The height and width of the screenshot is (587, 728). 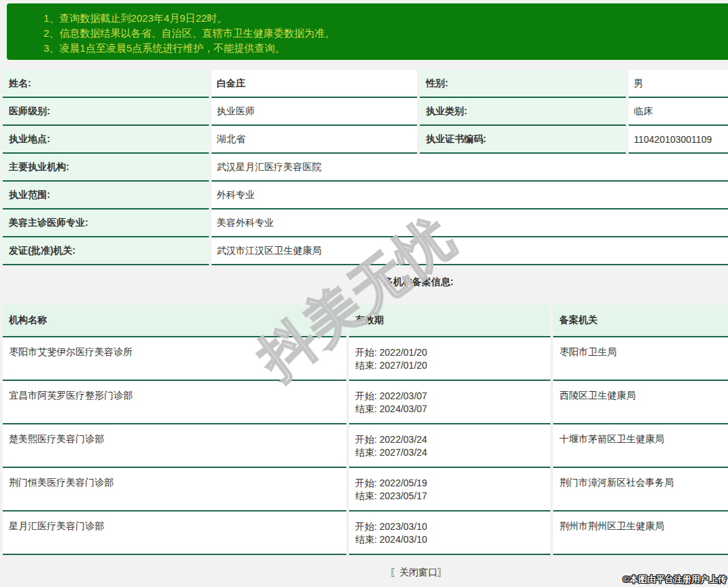 What do you see at coordinates (386, 48) in the screenshot?
I see `notice-line-3: 3、凌晨1点至凌晨5点系统进行维护，不能提供查询。` at bounding box center [386, 48].